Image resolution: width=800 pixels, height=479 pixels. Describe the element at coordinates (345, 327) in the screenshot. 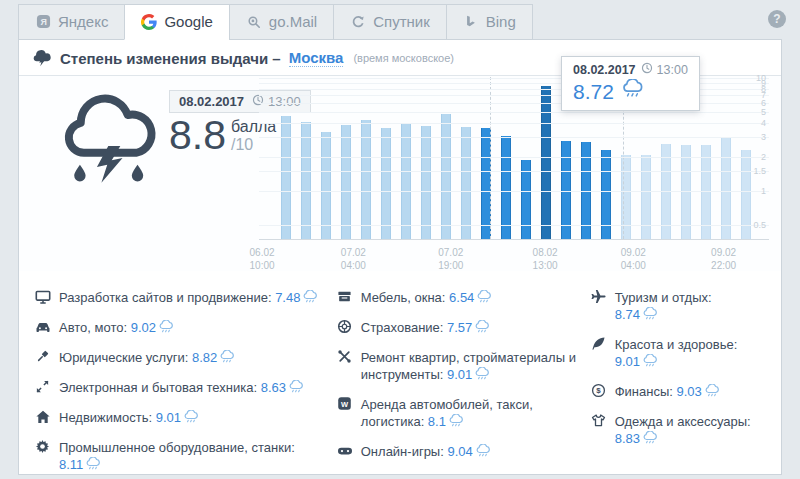

I see `insurance-icon` at that location.